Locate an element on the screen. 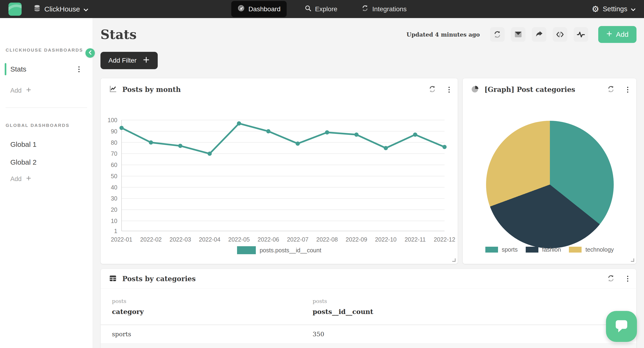 The image size is (644, 348). tab-label: Explore is located at coordinates (326, 9).